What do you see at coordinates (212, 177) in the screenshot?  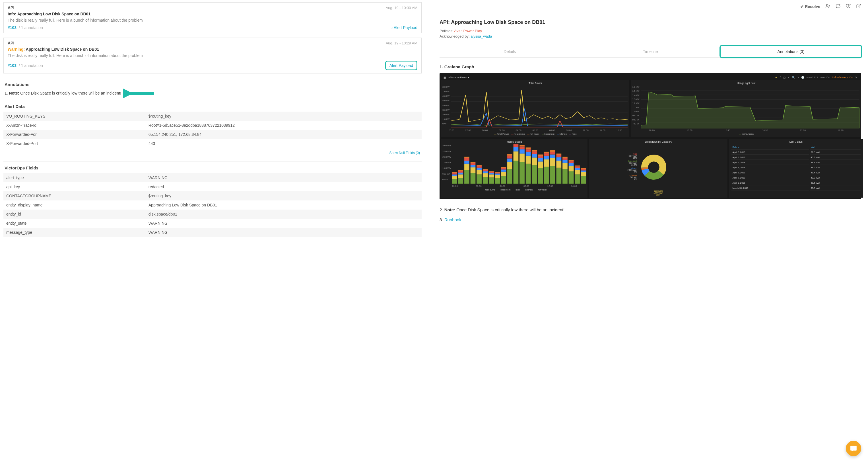 I see `table-row: alert_typeWARNING` at bounding box center [212, 177].